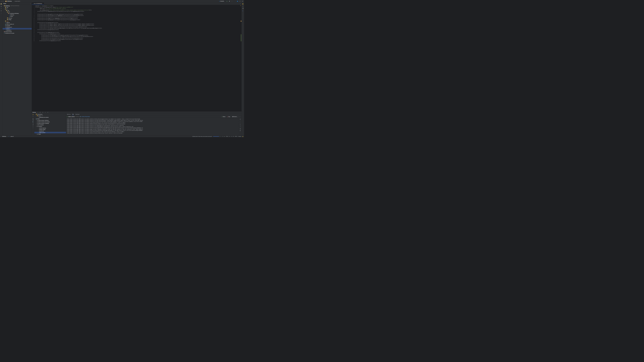  Describe the element at coordinates (38, 3) in the screenshot. I see `editor-tab-pom: m pom.xml (MyWebApp) ×` at that location.